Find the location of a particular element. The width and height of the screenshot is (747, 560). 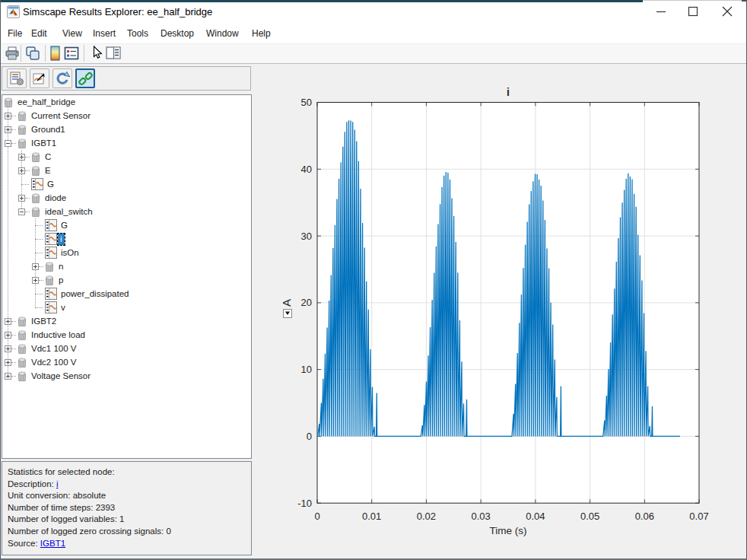

svg-text: 10 is located at coordinates (307, 370).